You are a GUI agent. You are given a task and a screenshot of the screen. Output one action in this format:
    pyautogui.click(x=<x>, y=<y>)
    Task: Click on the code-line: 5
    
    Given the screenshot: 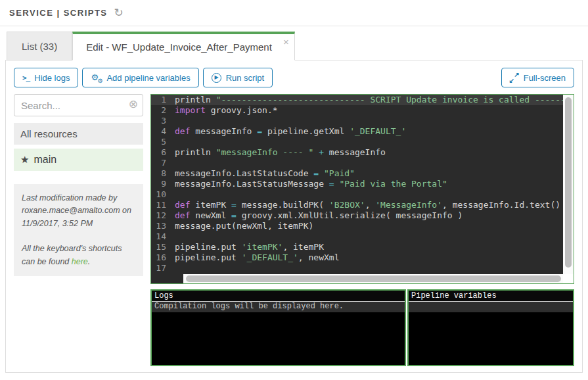 What is the action you would take?
    pyautogui.click(x=357, y=142)
    